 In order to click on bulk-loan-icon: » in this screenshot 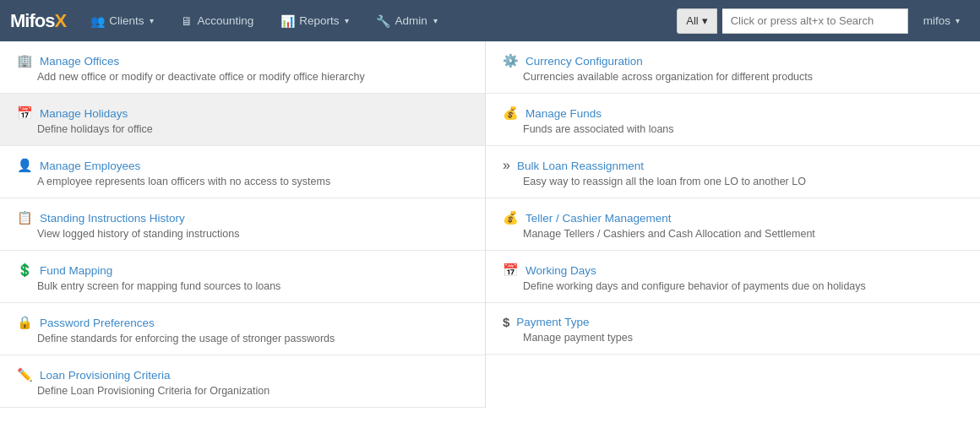, I will do `click(507, 165)`.